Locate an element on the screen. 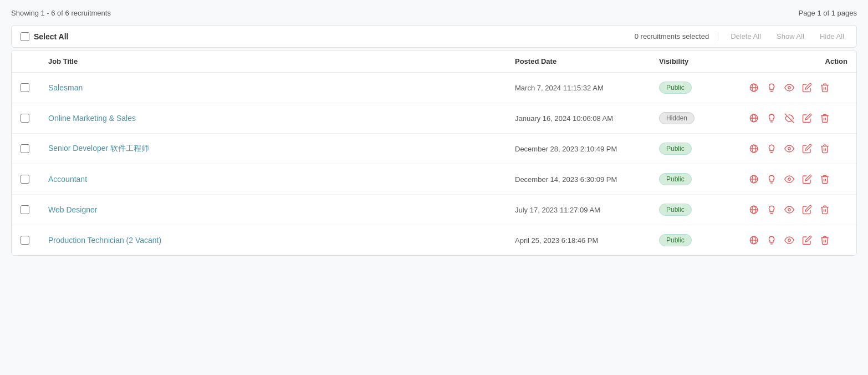 Image resolution: width=868 pixels, height=375 pixels. select-all-text: Select All is located at coordinates (51, 37).